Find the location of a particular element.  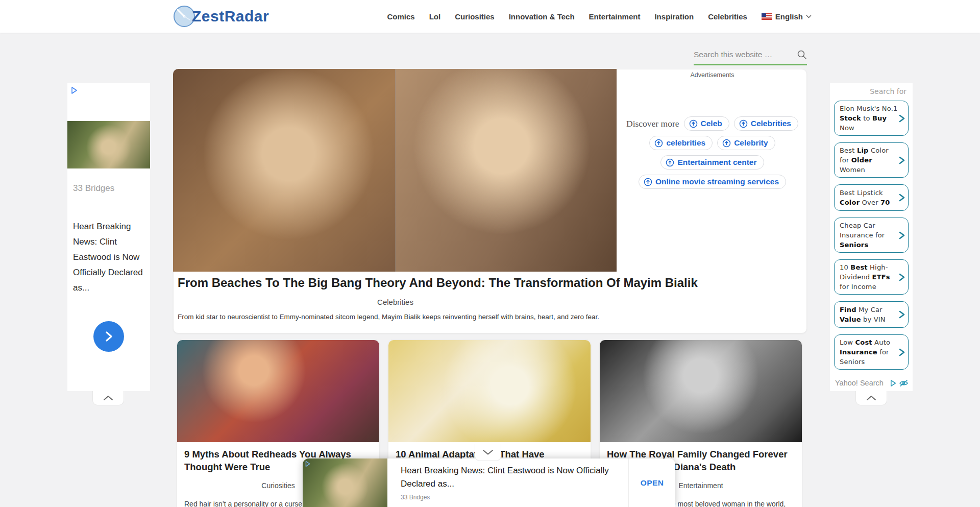

tag-pill-celeb: Celeb is located at coordinates (706, 124).